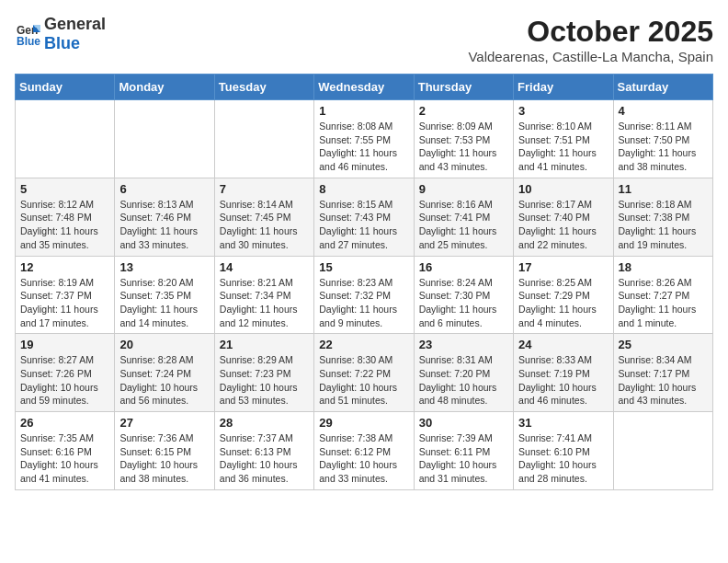 This screenshot has width=728, height=563. What do you see at coordinates (64, 423) in the screenshot?
I see `day-number: 26` at bounding box center [64, 423].